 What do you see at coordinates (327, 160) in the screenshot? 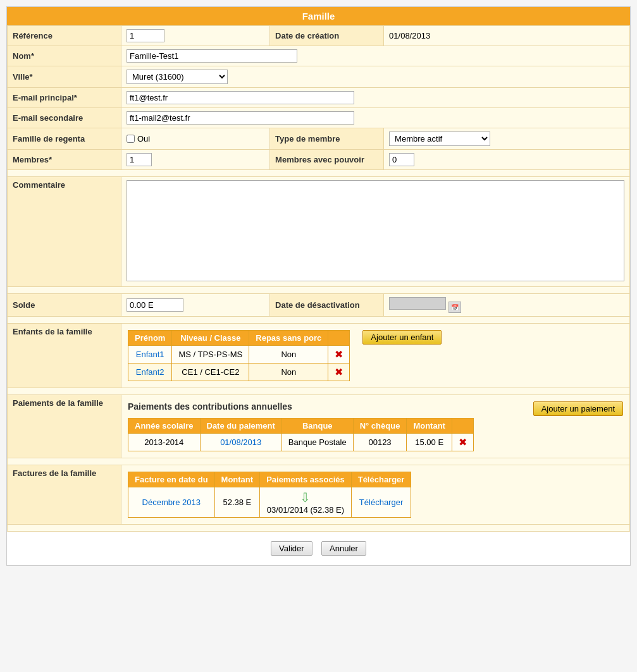
I see `membres-pouvoir-label: Membres avec pouvoir` at bounding box center [327, 160].